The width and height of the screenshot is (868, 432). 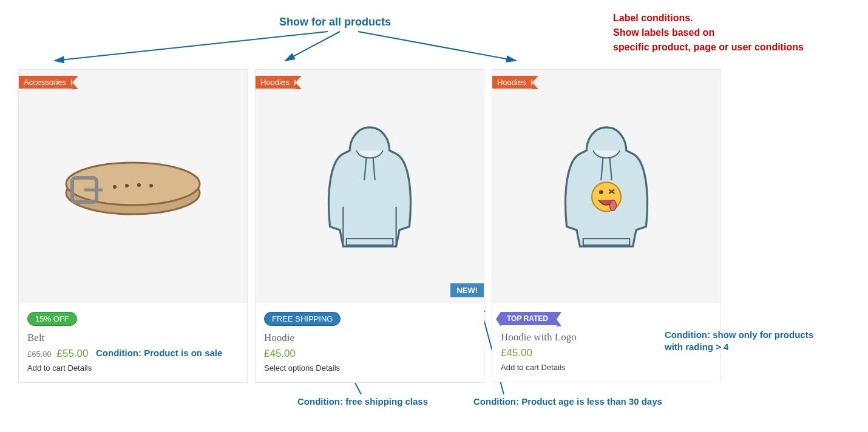 I want to click on product-image-area: Hoodies NEW!, so click(x=370, y=187).